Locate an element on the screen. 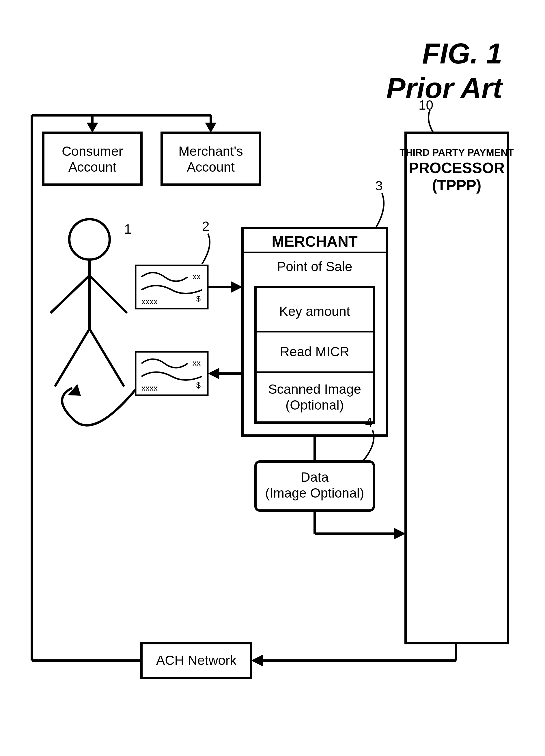 This screenshot has height=756, width=545. data-line1: Data is located at coordinates (315, 477).